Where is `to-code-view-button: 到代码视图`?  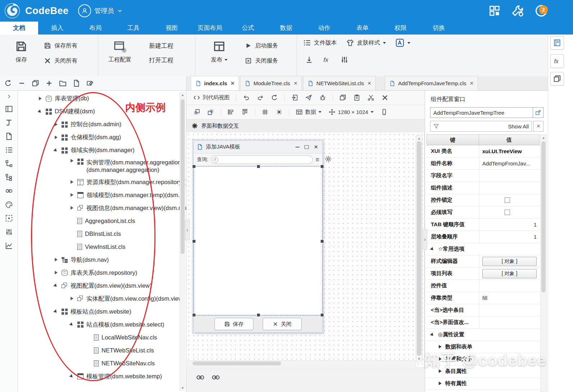
to-code-view-button: 到代码视图 is located at coordinates (212, 98).